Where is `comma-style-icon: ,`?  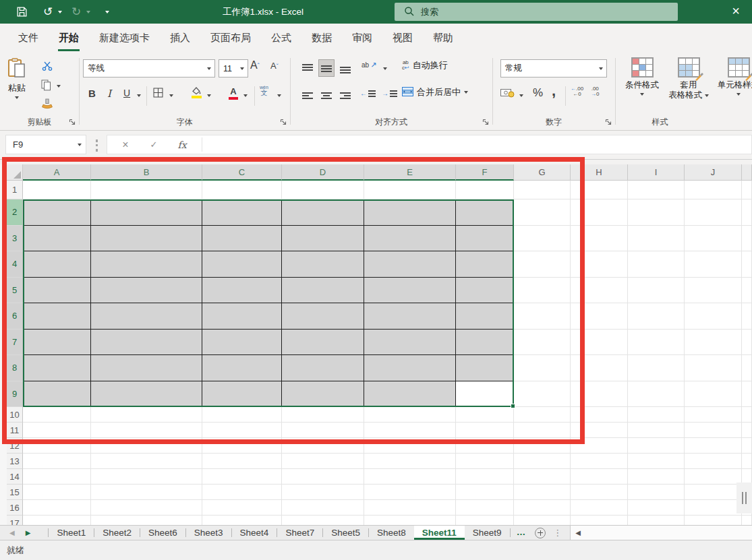
comma-style-icon: , is located at coordinates (554, 91).